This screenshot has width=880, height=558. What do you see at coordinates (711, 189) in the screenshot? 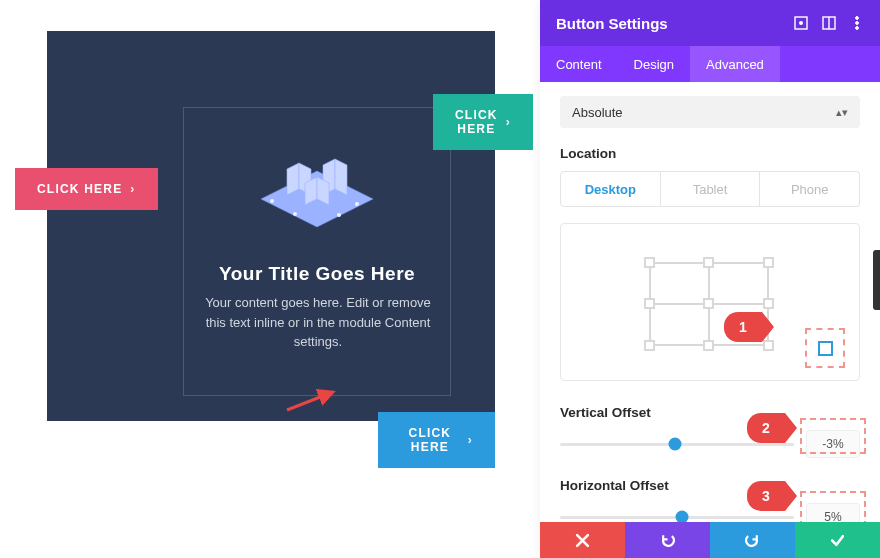
I see `device-tab-tablet: Tablet` at bounding box center [711, 189].